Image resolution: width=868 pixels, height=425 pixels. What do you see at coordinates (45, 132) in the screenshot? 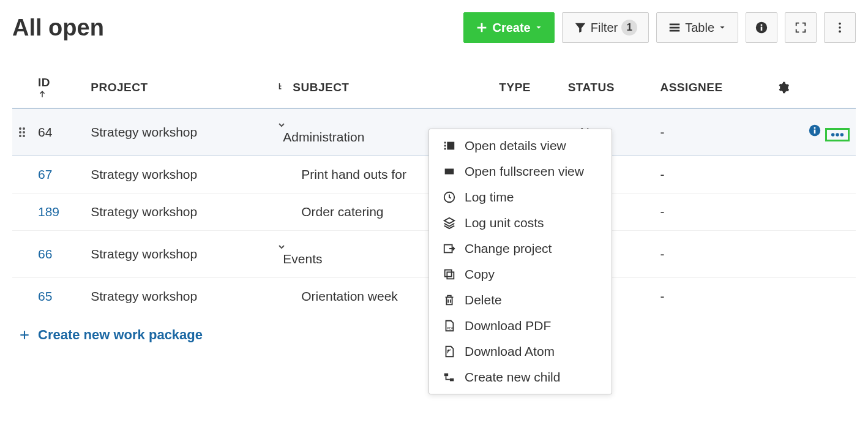
I see `row-id: 64` at bounding box center [45, 132].